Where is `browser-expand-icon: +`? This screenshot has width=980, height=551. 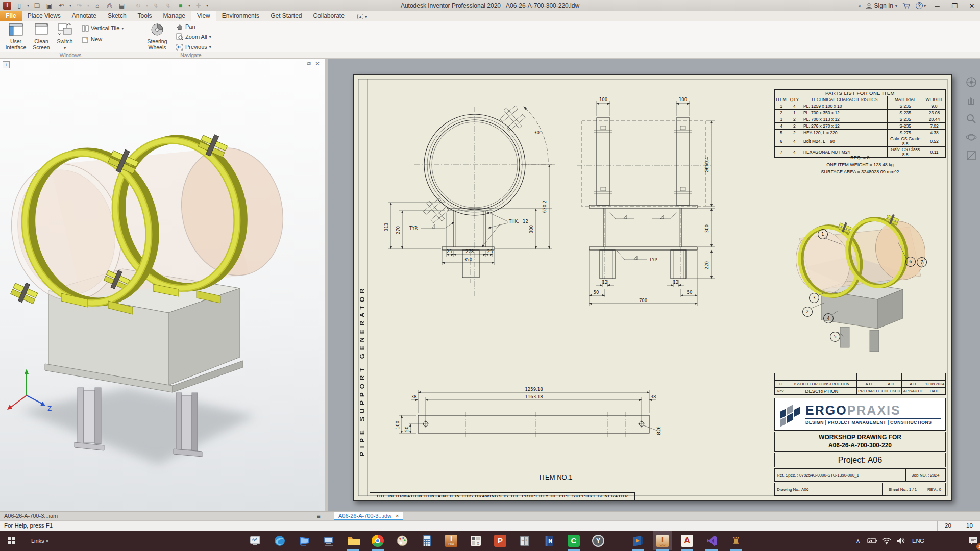
browser-expand-icon: + is located at coordinates (6, 65).